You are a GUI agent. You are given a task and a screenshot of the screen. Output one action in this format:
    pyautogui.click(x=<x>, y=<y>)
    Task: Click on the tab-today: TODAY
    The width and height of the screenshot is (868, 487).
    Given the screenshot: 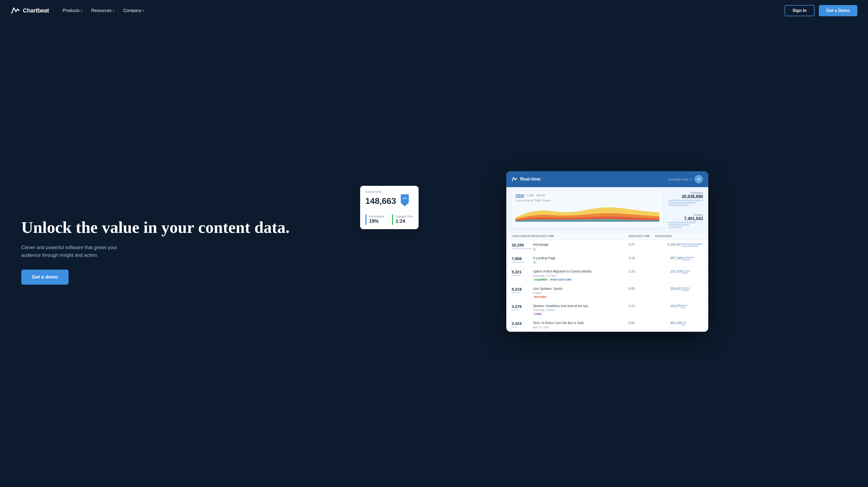 What is the action you would take?
    pyautogui.click(x=520, y=196)
    